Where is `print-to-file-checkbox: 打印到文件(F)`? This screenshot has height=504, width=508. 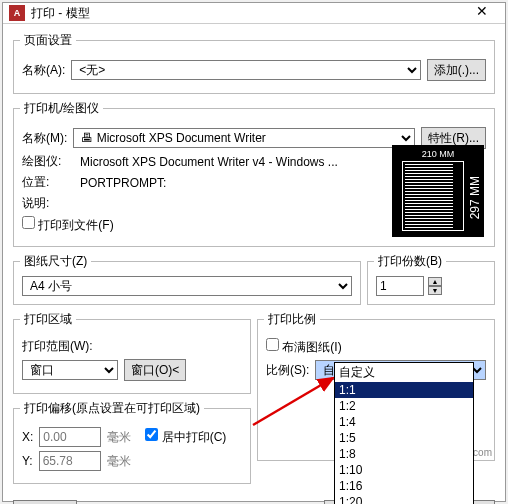
print-to-file-checkbox: 打印到文件(F) is located at coordinates (68, 225).